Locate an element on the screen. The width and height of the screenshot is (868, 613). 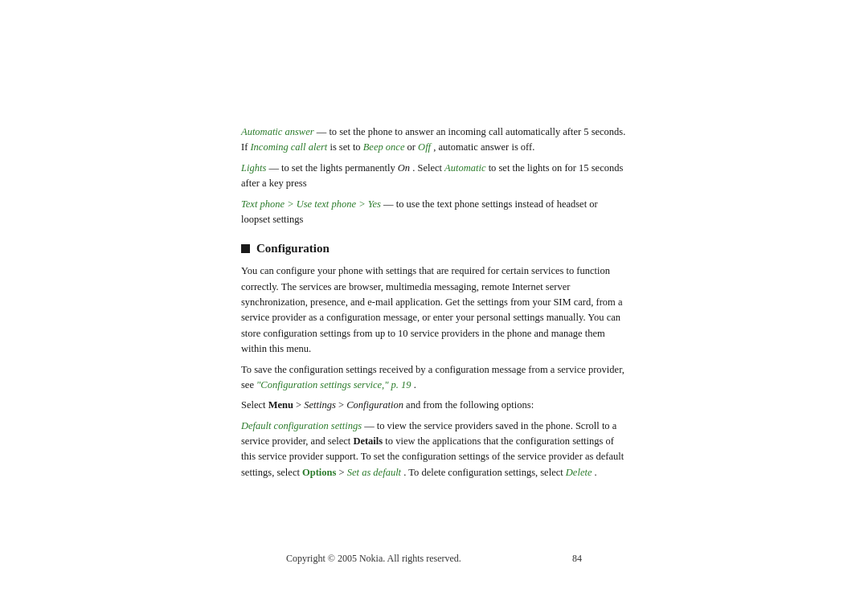
lights-paragraph: Lights — to set the lights permanently O… is located at coordinates (434, 177).